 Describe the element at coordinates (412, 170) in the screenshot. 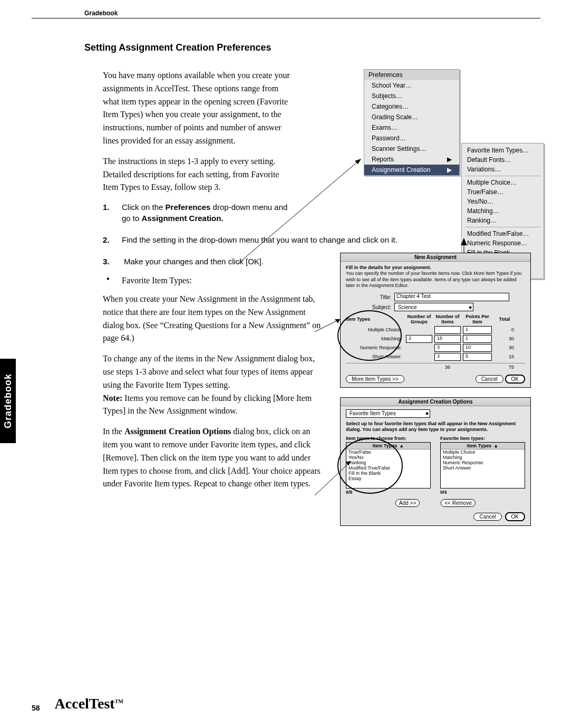

I see `menu-item-selected: Assignment Creation ▶` at that location.